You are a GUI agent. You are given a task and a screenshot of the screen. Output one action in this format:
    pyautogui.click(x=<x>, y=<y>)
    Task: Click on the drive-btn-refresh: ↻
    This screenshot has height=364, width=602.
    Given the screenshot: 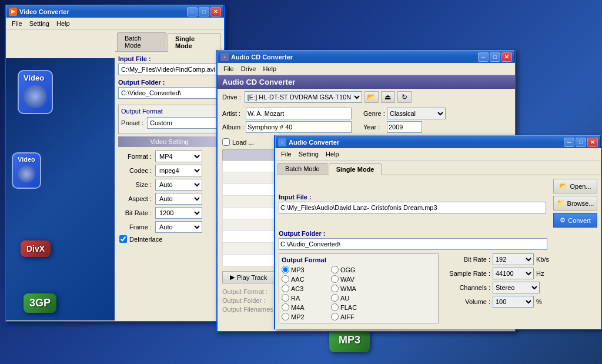 What is the action you would take?
    pyautogui.click(x=404, y=97)
    